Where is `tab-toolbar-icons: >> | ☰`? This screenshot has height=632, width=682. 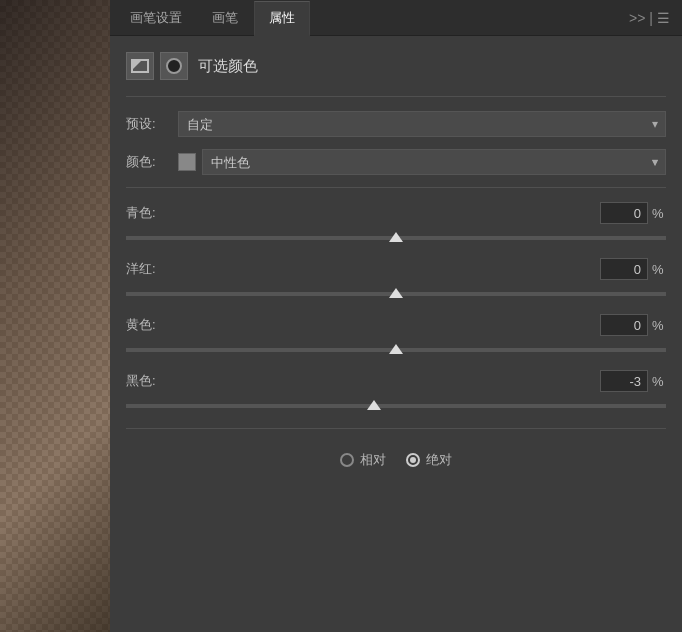
tab-toolbar-icons: >> | ☰ is located at coordinates (650, 18).